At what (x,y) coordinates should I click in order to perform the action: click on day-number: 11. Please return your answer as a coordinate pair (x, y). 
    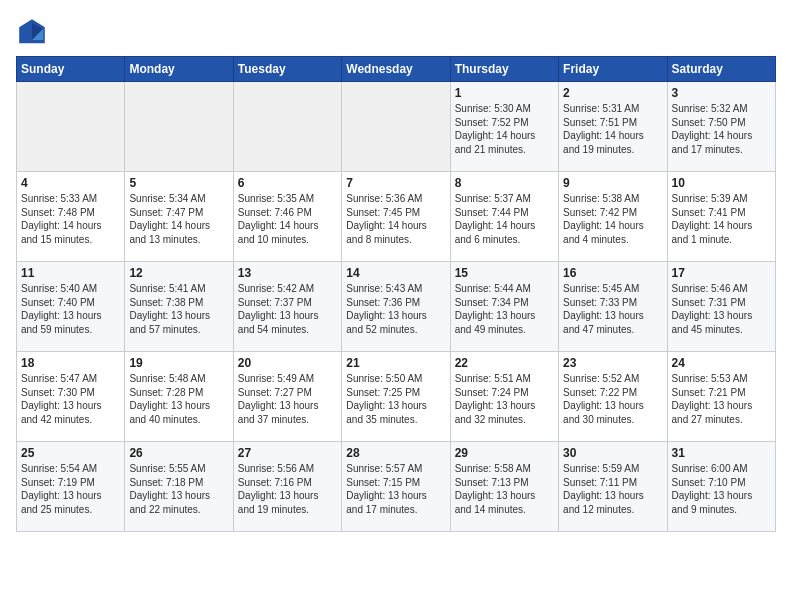
    Looking at the image, I should click on (70, 273).